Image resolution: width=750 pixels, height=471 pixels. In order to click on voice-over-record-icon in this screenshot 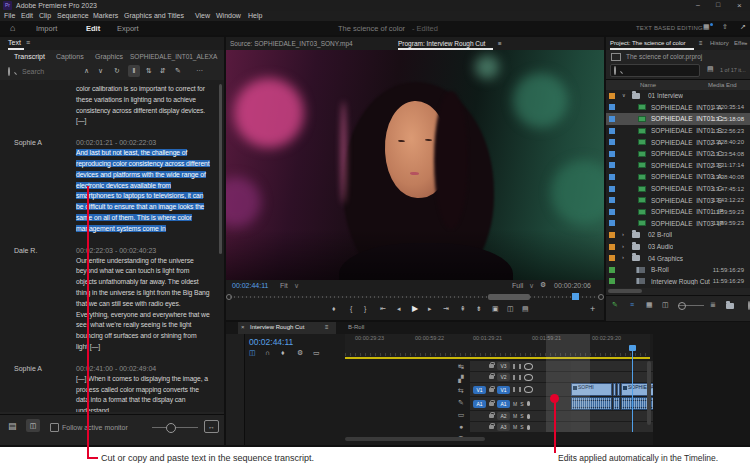, I will do `click(528, 404)`.